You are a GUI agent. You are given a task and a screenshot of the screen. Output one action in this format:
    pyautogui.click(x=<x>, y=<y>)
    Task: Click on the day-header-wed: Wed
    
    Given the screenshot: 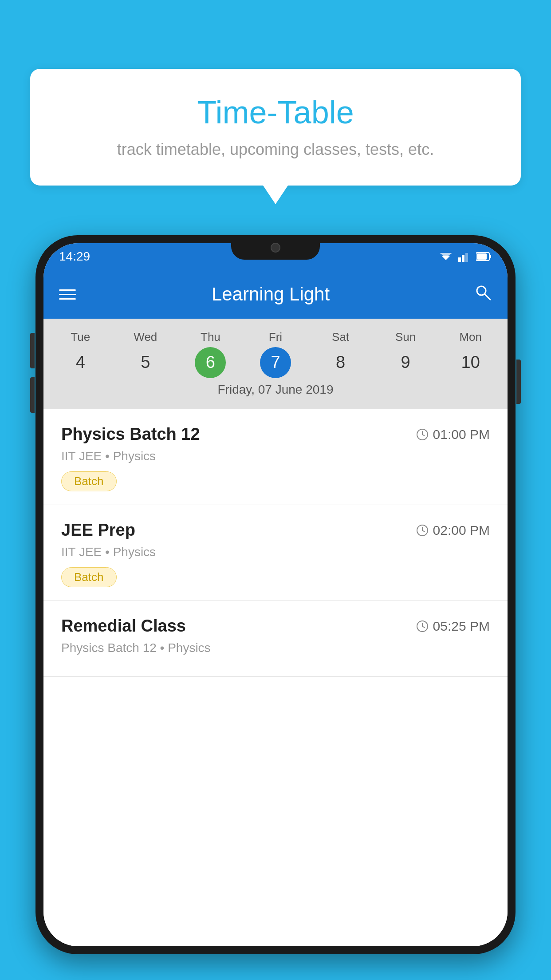 What is the action you would take?
    pyautogui.click(x=146, y=337)
    